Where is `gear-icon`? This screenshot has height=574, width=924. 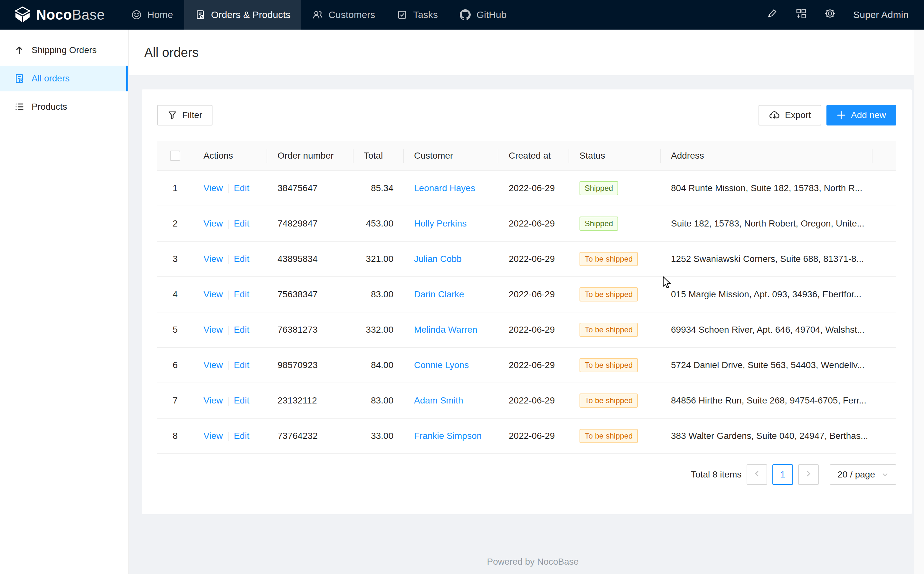
gear-icon is located at coordinates (830, 15).